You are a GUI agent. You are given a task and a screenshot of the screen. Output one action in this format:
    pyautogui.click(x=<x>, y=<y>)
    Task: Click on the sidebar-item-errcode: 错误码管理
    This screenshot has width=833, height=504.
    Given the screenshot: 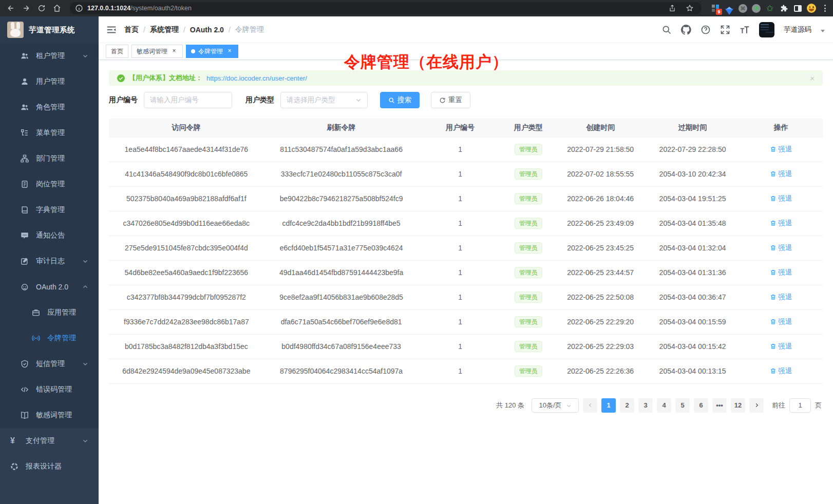 What is the action you would take?
    pyautogui.click(x=49, y=390)
    